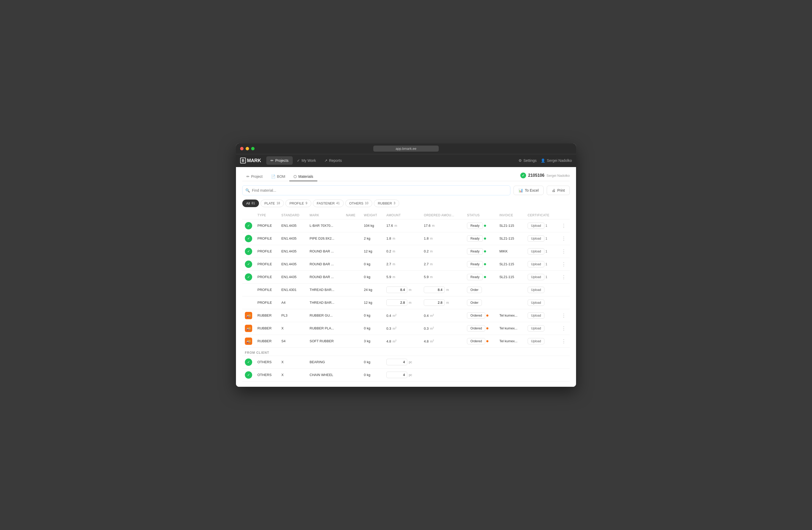 The height and width of the screenshot is (530, 812). What do you see at coordinates (485, 251) in the screenshot?
I see `status-dot` at bounding box center [485, 251].